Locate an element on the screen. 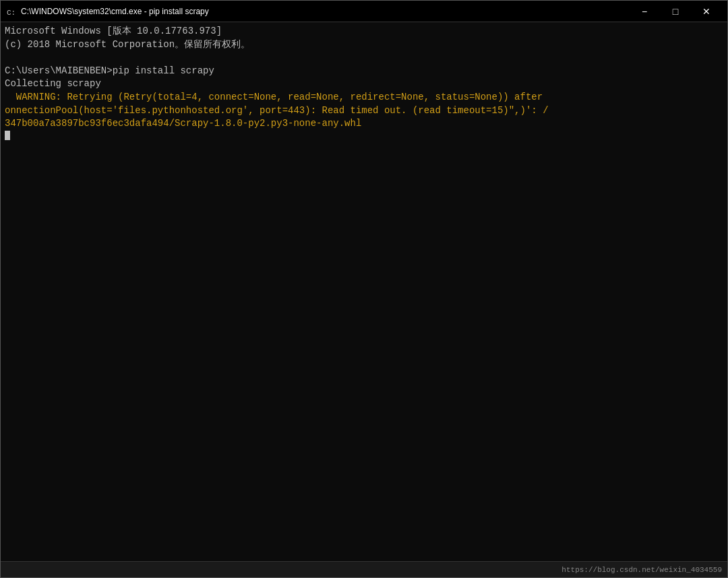 The height and width of the screenshot is (578, 728). terminal-line-6: WARNING: Retrying (Retry(total=4, connec… is located at coordinates (364, 98).